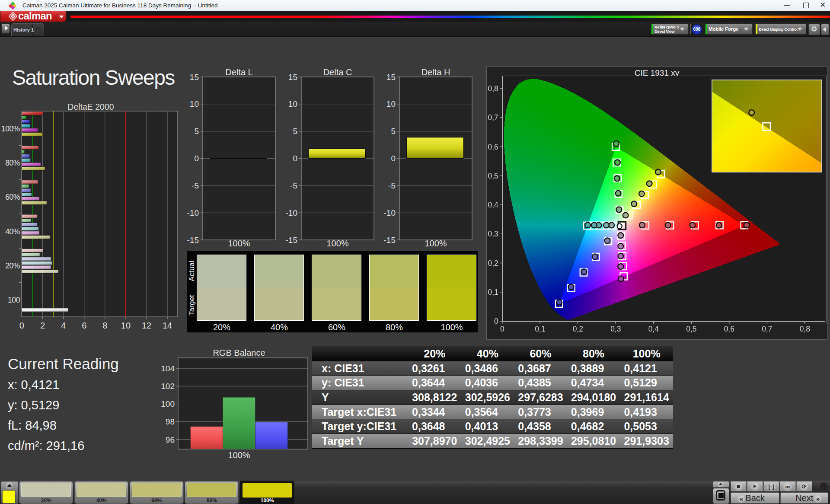  I want to click on svg-text: 2, so click(42, 325).